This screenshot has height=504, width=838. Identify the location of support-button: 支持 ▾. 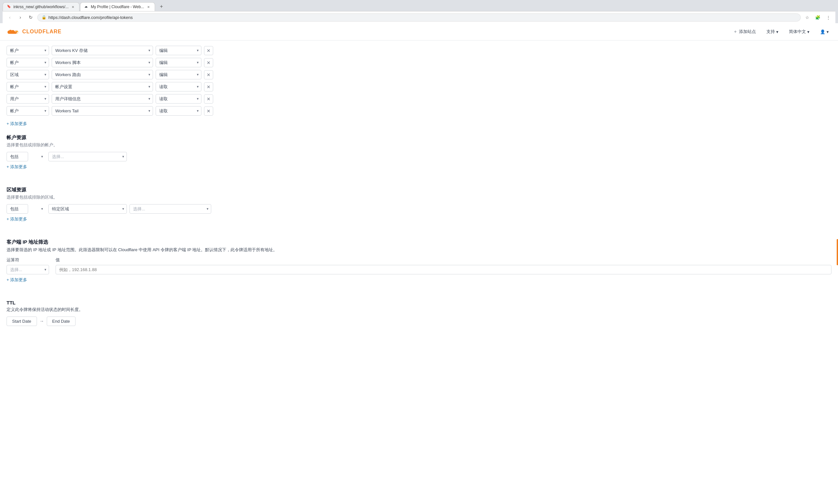
(772, 32).